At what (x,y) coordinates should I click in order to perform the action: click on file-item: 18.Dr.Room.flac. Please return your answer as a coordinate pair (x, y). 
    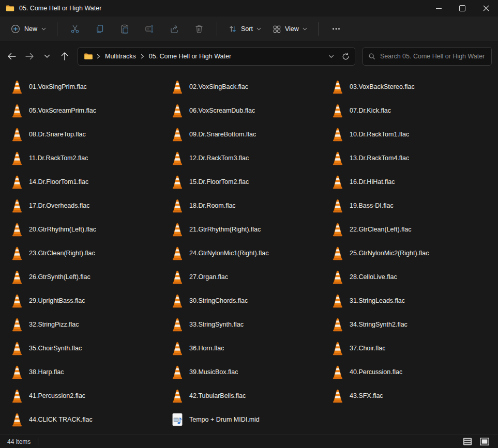
    Looking at the image, I should click on (247, 206).